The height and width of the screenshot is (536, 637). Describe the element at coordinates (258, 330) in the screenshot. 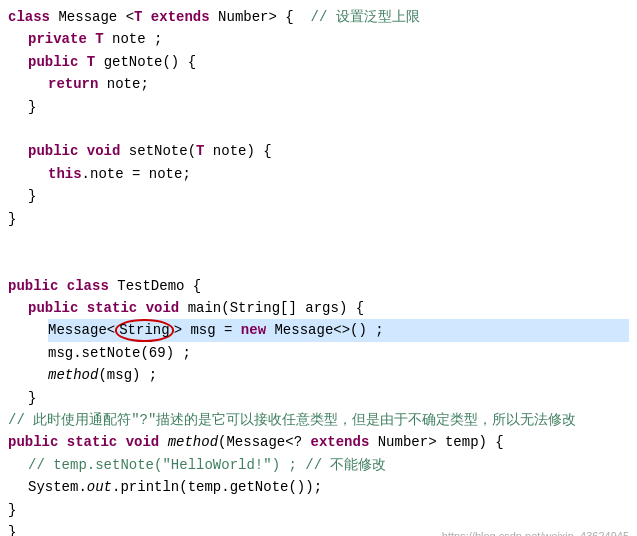

I see `kw-new: new` at that location.